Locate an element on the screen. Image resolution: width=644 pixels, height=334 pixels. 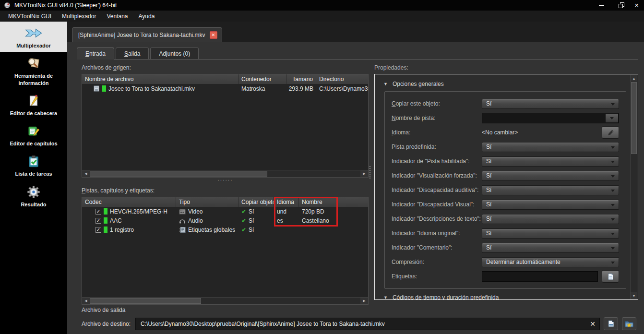
column-header: Copiar objeto is located at coordinates (256, 202).